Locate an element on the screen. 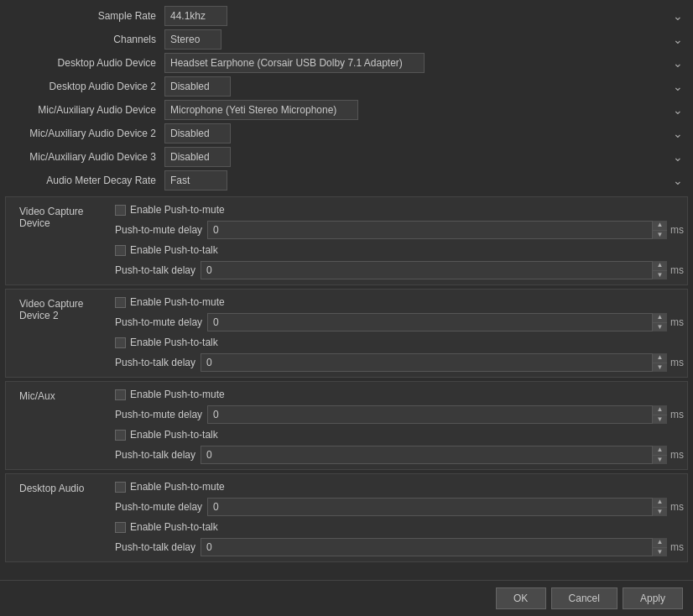 This screenshot has width=693, height=616. sample-rate-dropdown-wrapper: 44.1khz 48khz 96khz 192khz is located at coordinates (426, 16).